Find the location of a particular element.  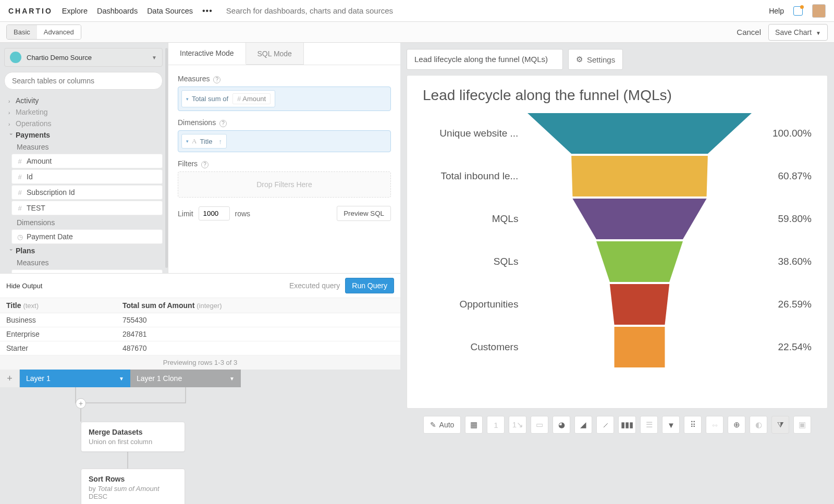

chart-type-single-pct: 1↘ is located at coordinates (518, 425).